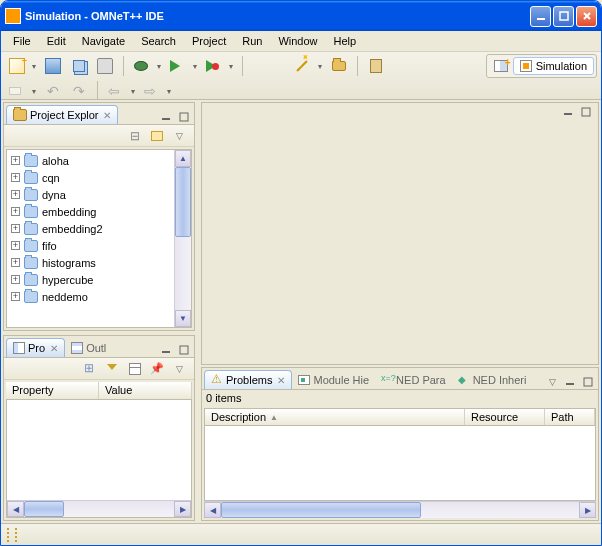 The width and height of the screenshot is (602, 546). I want to click on print-button, so click(105, 66).